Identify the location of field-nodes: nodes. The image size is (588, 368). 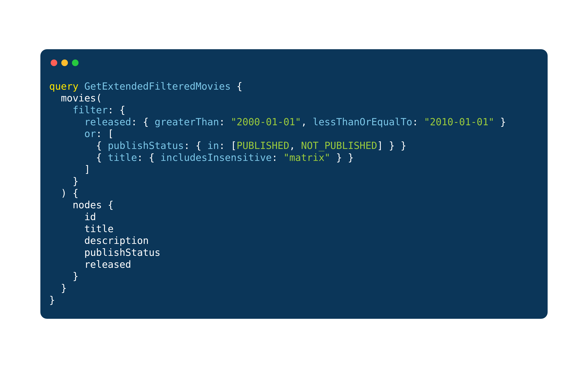
(88, 205).